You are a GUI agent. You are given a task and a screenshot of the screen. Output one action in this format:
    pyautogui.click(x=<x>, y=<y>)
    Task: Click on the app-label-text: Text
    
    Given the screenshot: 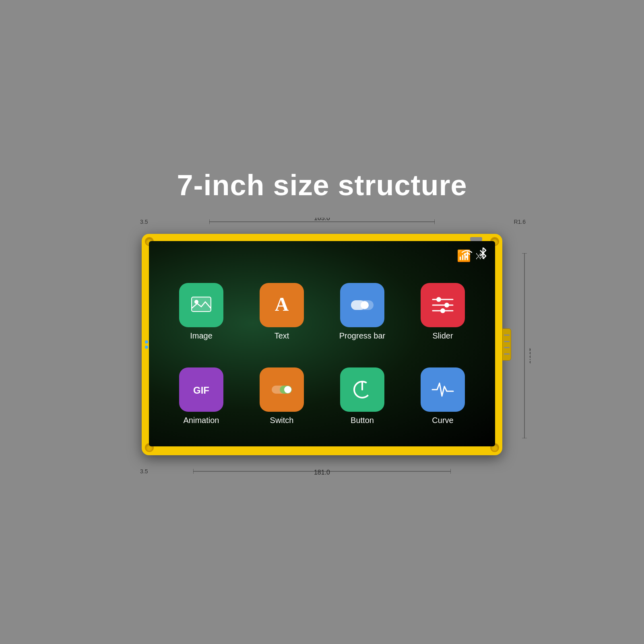 What is the action you would take?
    pyautogui.click(x=282, y=336)
    